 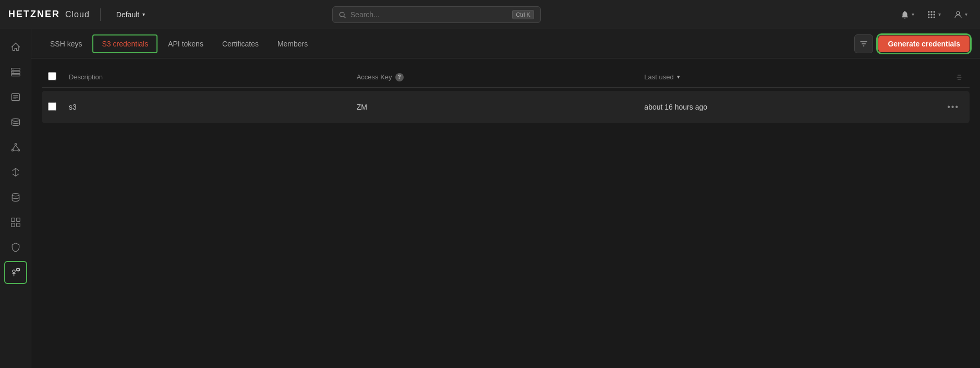 I want to click on sidebar-item-servers, so click(x=16, y=72).